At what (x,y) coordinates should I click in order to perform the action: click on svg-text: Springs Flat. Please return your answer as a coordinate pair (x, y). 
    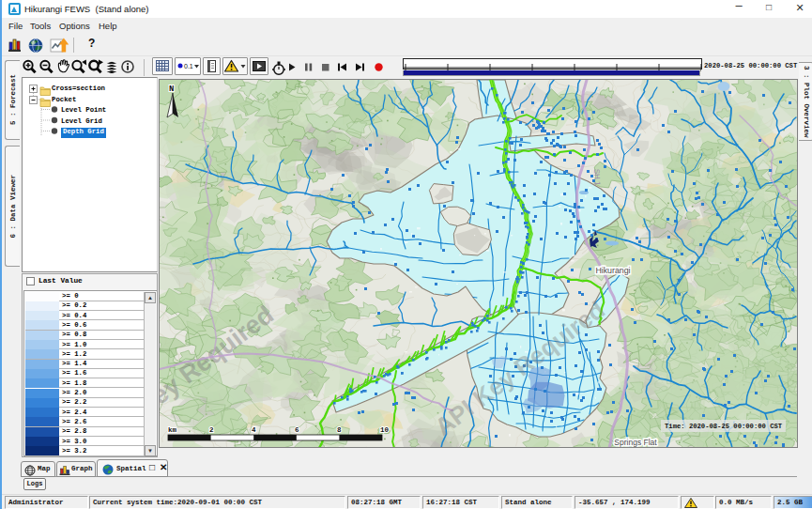
    Looking at the image, I should click on (636, 442).